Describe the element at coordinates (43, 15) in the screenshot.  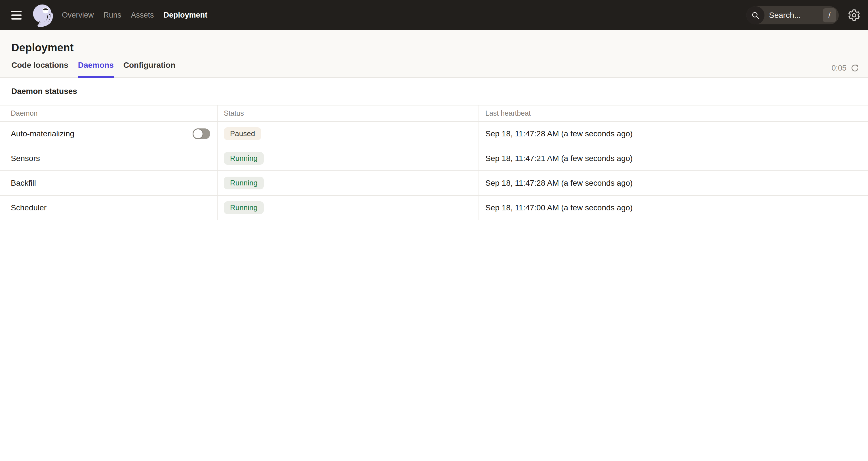
I see `dagster-logo-icon` at that location.